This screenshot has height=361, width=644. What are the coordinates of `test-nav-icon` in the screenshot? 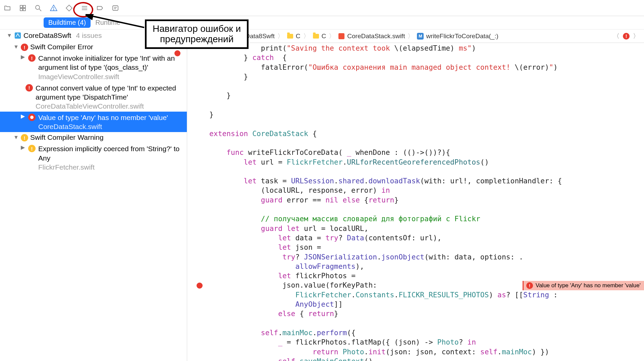 It's located at (69, 8).